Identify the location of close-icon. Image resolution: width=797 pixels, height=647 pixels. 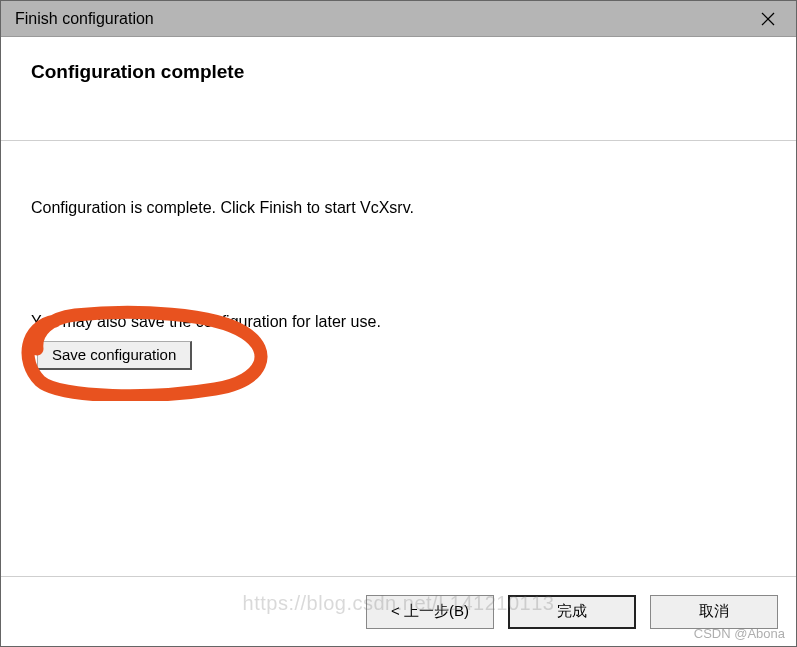
(768, 19).